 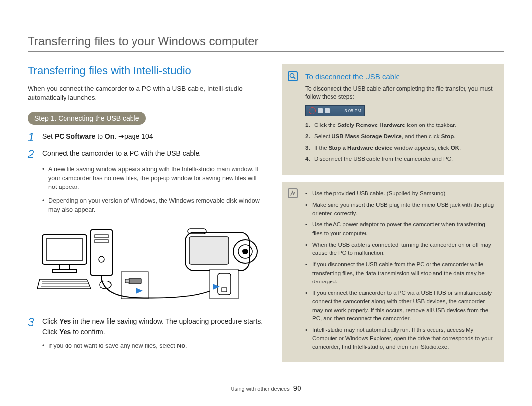 What do you see at coordinates (146, 327) in the screenshot?
I see `step-item-3: 3 Click Yes in the new file saving windo…` at bounding box center [146, 327].